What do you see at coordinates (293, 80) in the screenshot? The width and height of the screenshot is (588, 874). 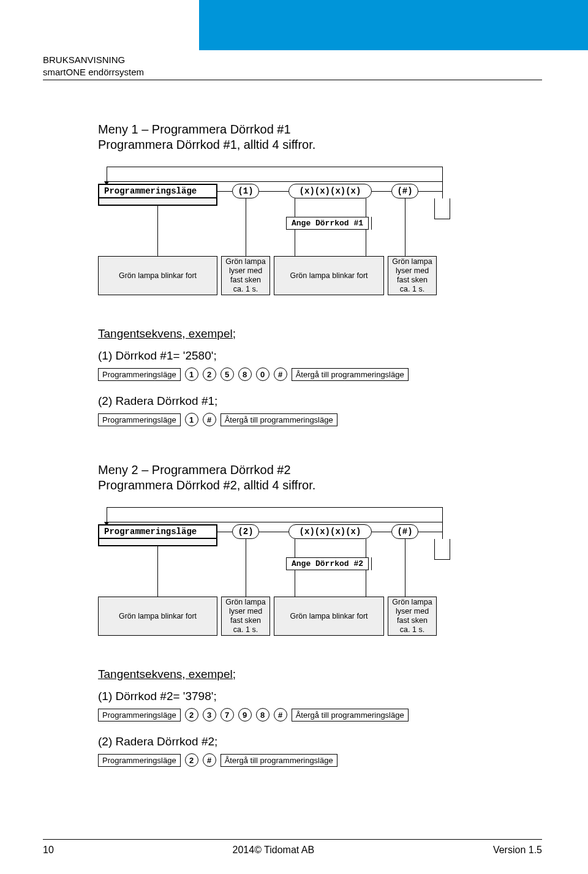 I see `header-rule` at bounding box center [293, 80].